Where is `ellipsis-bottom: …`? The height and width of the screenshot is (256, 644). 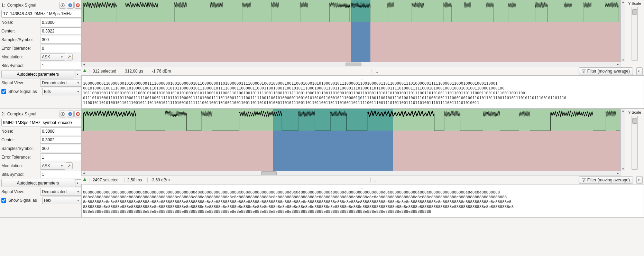 ellipsis-bottom: … is located at coordinates (362, 107).